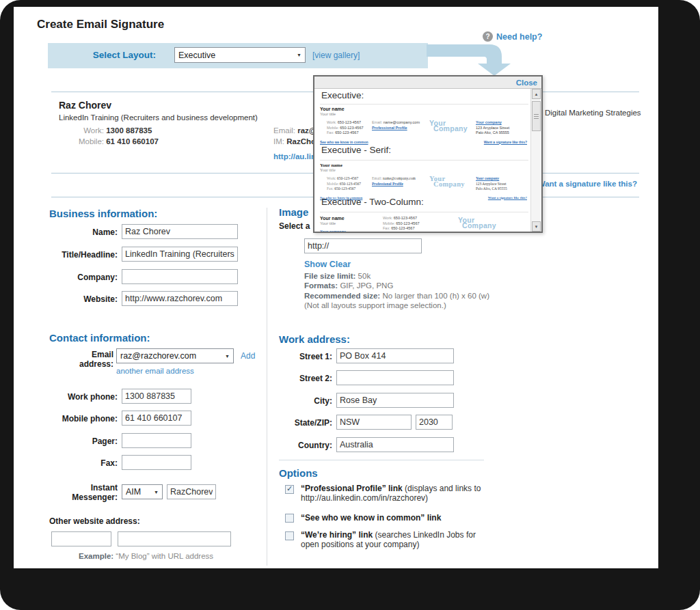 Image resolution: width=700 pixels, height=610 pixels. What do you see at coordinates (85, 105) in the screenshot?
I see `preview-name: Raz Chorev` at bounding box center [85, 105].